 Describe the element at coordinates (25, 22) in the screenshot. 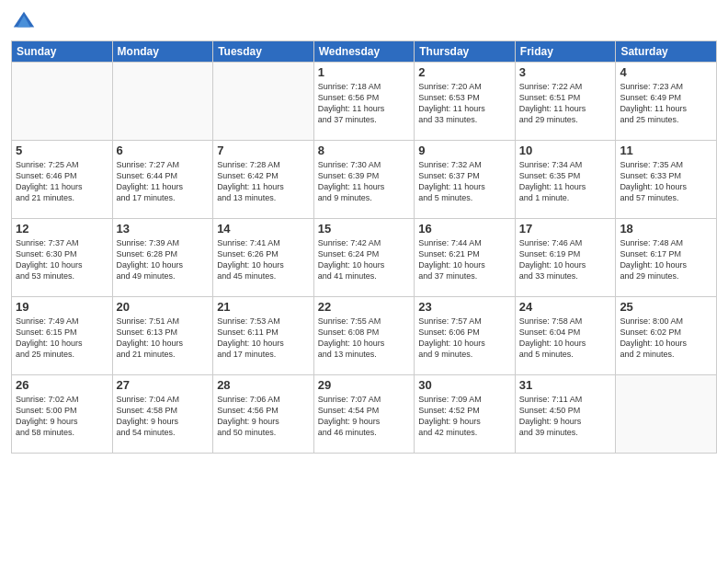

I see `logo` at that location.